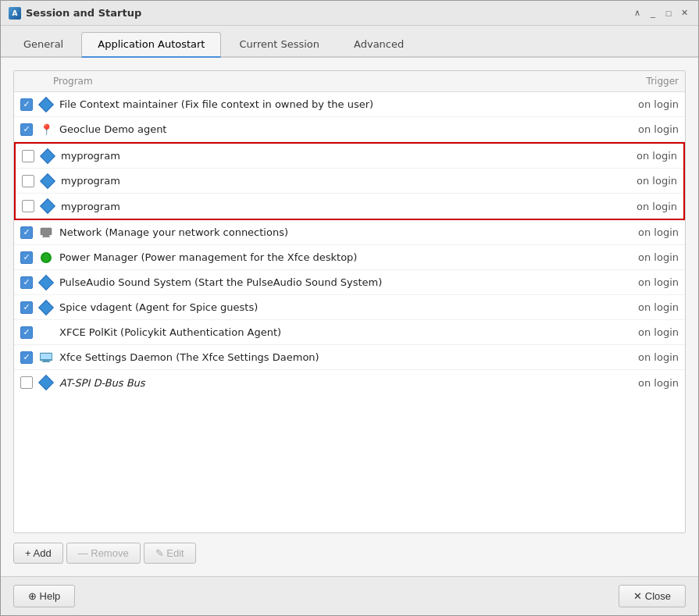 The height and width of the screenshot is (616, 699). I want to click on program-label: File Context maintainer (Fix file contex…, so click(216, 105).